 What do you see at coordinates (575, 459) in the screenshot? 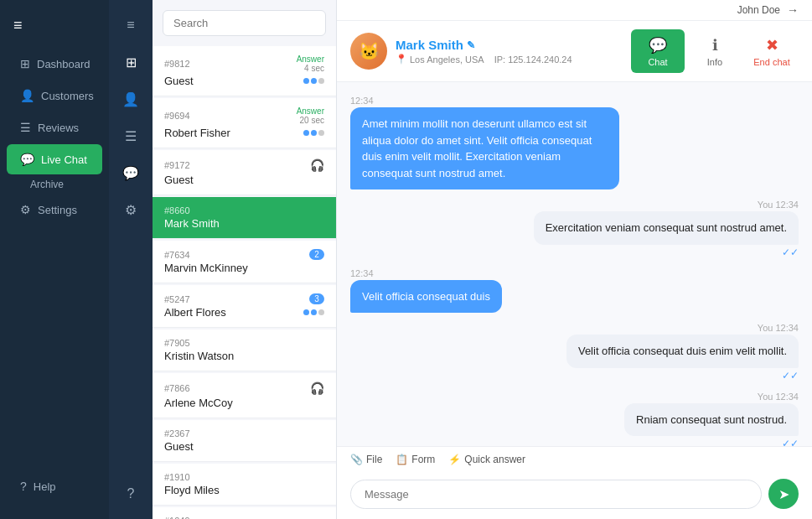
I see `chat-toolbar: 📎 File 📋 Form ⚡ Quick answer` at bounding box center [575, 459].